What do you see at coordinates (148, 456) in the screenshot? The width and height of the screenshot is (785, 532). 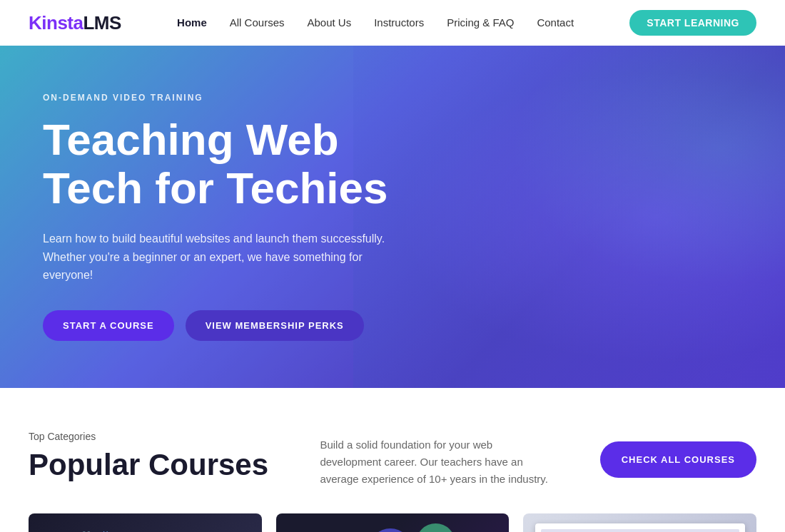 I see `courses-header-left: Top Categories Popular Courses` at bounding box center [148, 456].